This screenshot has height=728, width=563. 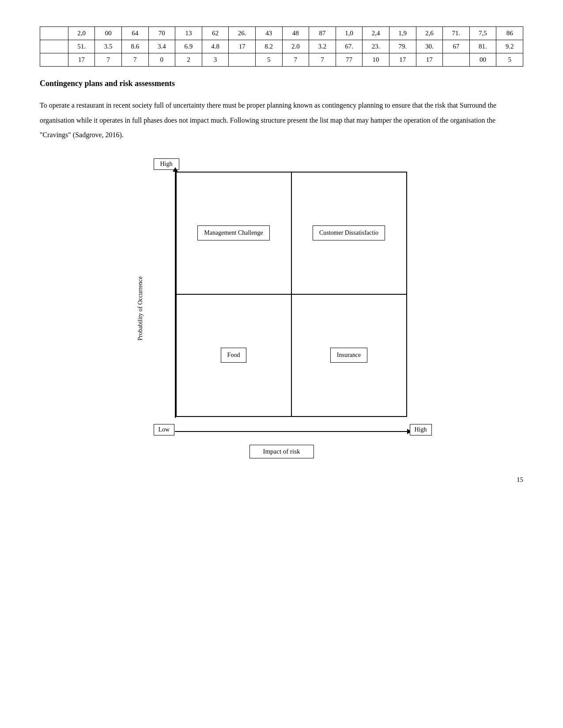 I want to click on table-cell: 2,4, so click(x=376, y=34).